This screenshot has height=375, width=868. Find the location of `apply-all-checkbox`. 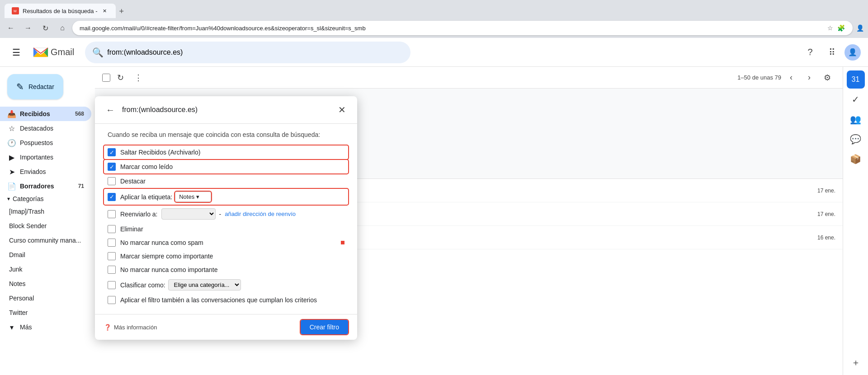

apply-all-checkbox is located at coordinates (112, 300).